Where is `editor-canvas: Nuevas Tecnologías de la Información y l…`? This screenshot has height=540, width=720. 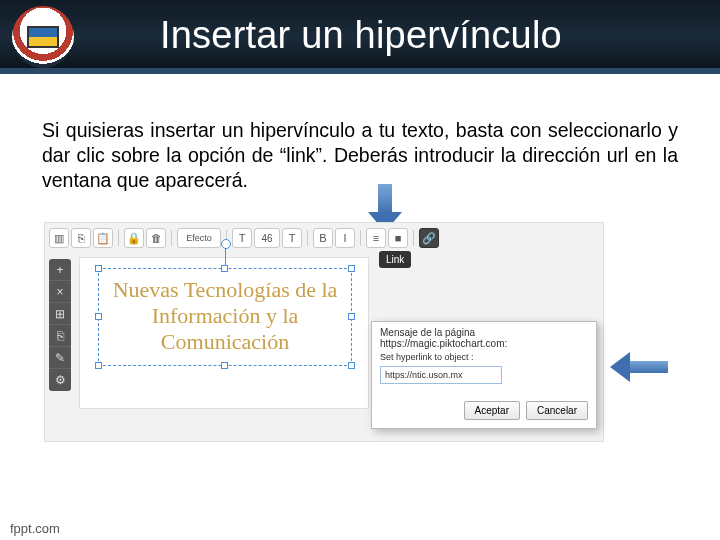 editor-canvas: Nuevas Tecnologías de la Información y l… is located at coordinates (224, 333).